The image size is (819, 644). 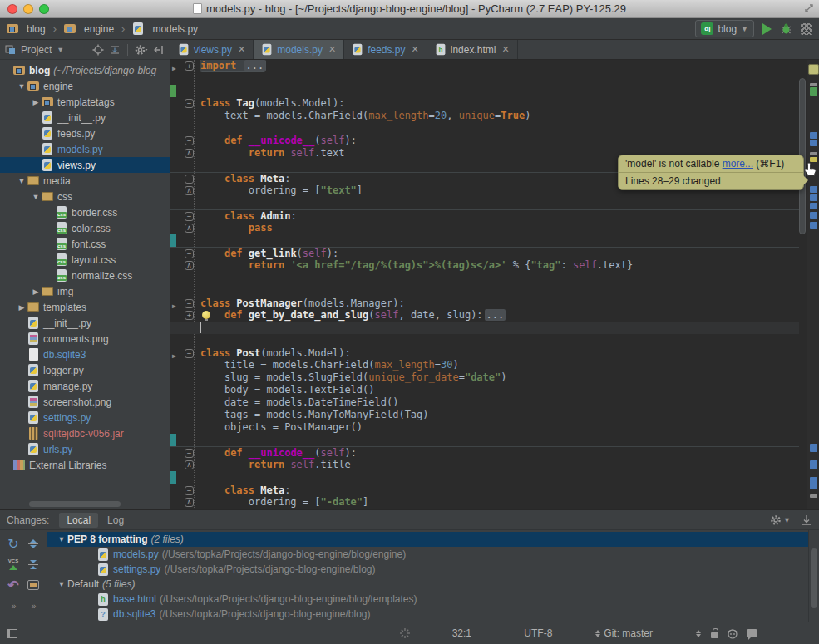 I want to click on project-tree-item: manage.py, so click(x=85, y=386).